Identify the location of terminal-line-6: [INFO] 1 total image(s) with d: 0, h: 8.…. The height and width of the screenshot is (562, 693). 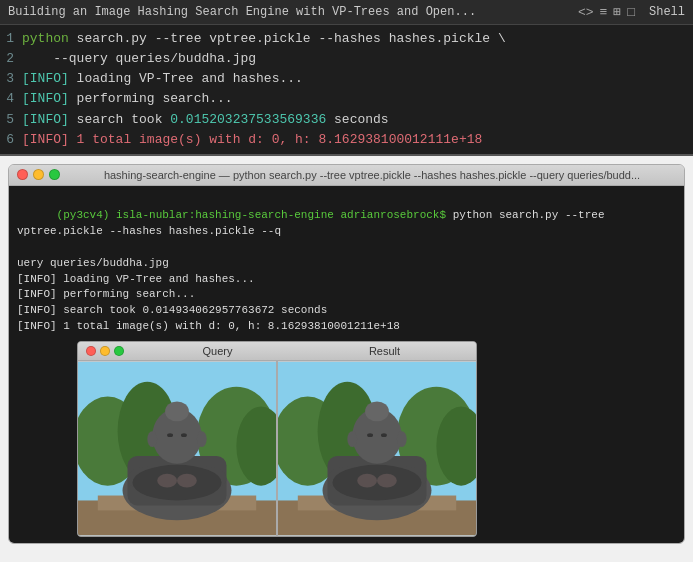
(346, 327).